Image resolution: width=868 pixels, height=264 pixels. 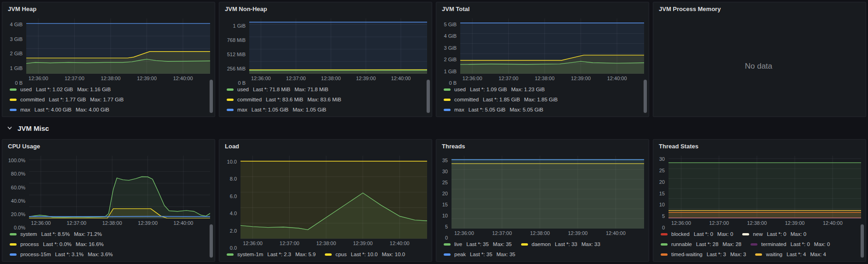 What do you see at coordinates (92, 110) in the screenshot?
I see `legend-stat-max: Max: 4.00 GiB` at bounding box center [92, 110].